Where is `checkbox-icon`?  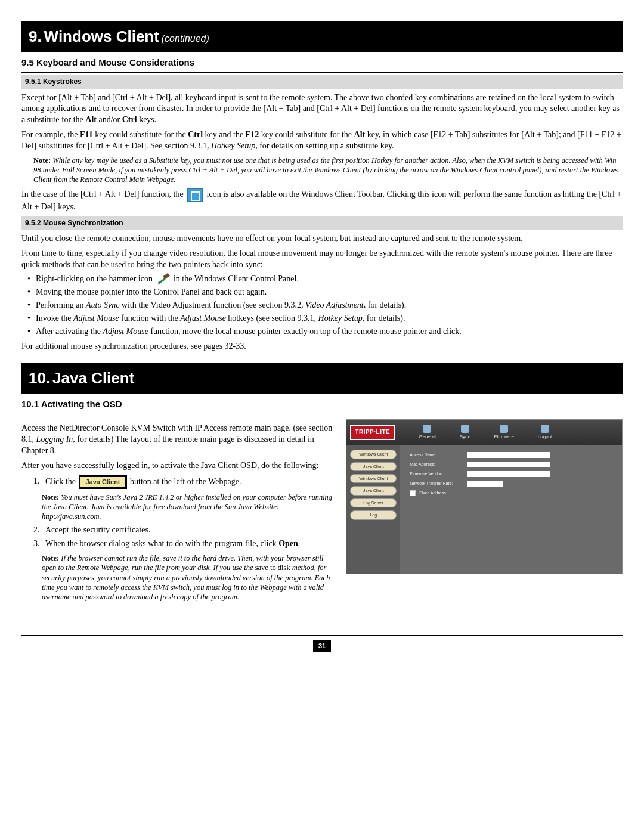
checkbox-icon is located at coordinates (413, 493).